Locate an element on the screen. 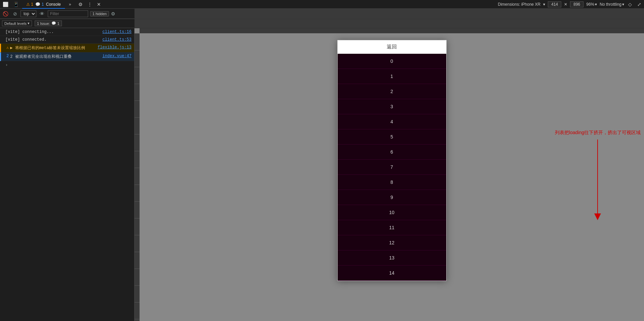 Image resolution: width=644 pixels, height=321 pixels. warning-badge: ⚠ 1 is located at coordinates (30, 4).